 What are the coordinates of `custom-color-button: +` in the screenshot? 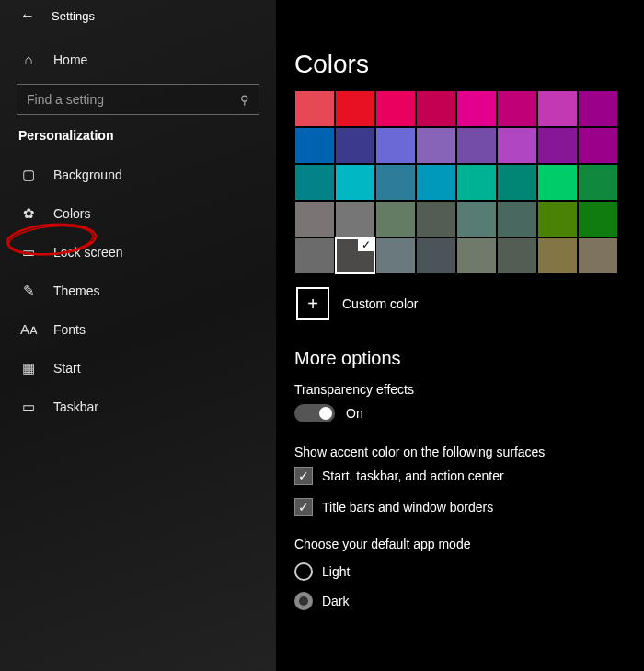 It's located at (313, 304).